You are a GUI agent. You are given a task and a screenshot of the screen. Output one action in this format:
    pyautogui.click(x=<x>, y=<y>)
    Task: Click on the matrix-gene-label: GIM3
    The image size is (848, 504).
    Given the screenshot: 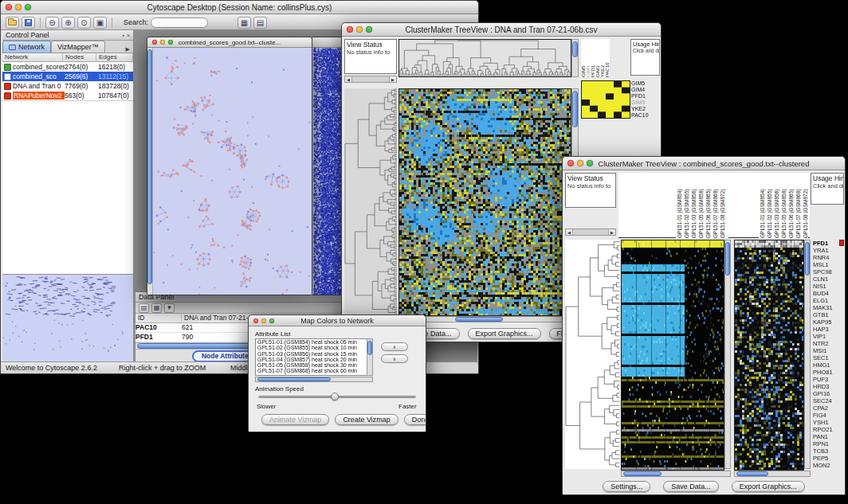 What is the action you would take?
    pyautogui.click(x=646, y=103)
    